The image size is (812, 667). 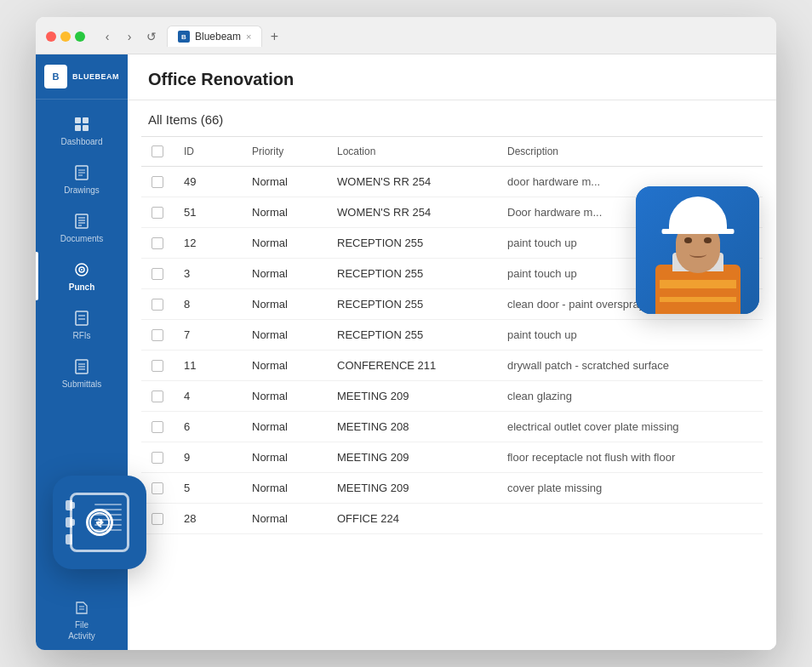 What do you see at coordinates (82, 607) in the screenshot?
I see `file-activity-icon` at bounding box center [82, 607].